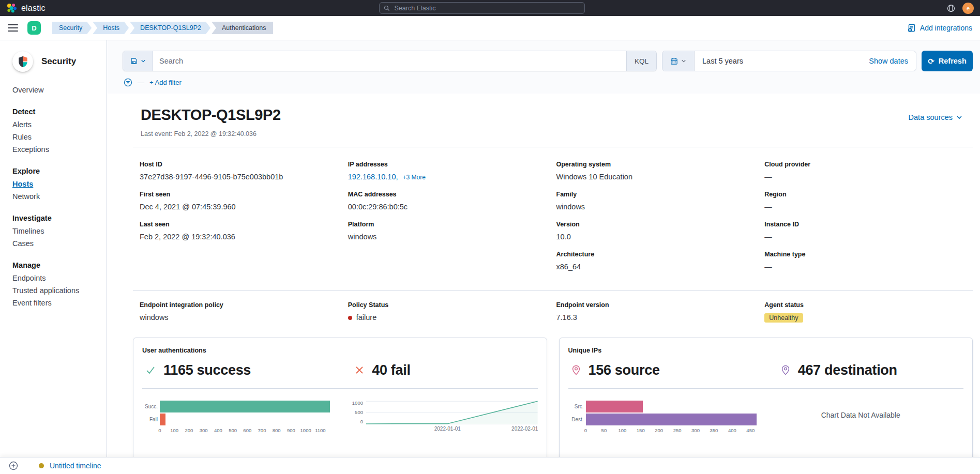 The image size is (980, 474). Describe the element at coordinates (13, 28) in the screenshot. I see `menu-icon` at that location.